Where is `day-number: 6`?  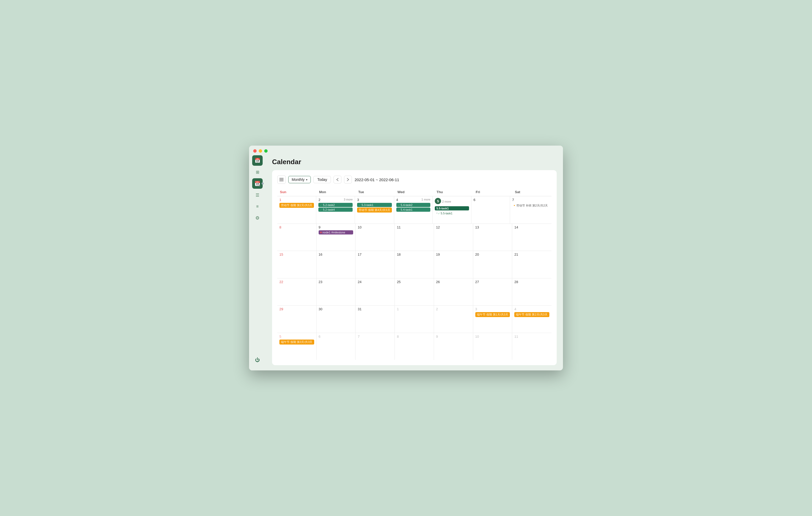
day-number: 6 is located at coordinates (336, 336).